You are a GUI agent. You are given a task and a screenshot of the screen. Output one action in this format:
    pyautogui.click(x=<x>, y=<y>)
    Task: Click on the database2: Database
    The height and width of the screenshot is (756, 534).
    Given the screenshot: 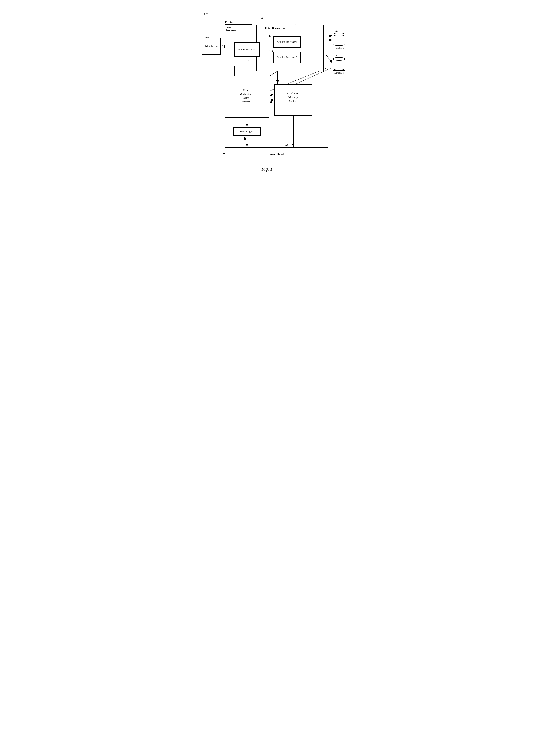 What is the action you would take?
    pyautogui.click(x=339, y=66)
    